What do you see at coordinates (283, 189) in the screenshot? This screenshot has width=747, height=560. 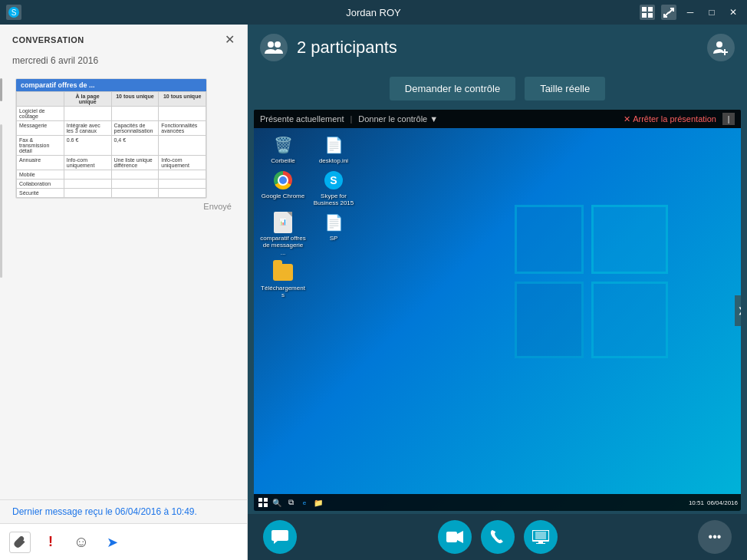 I see `desktop-icon-chrome: Google Chrome` at bounding box center [283, 189].